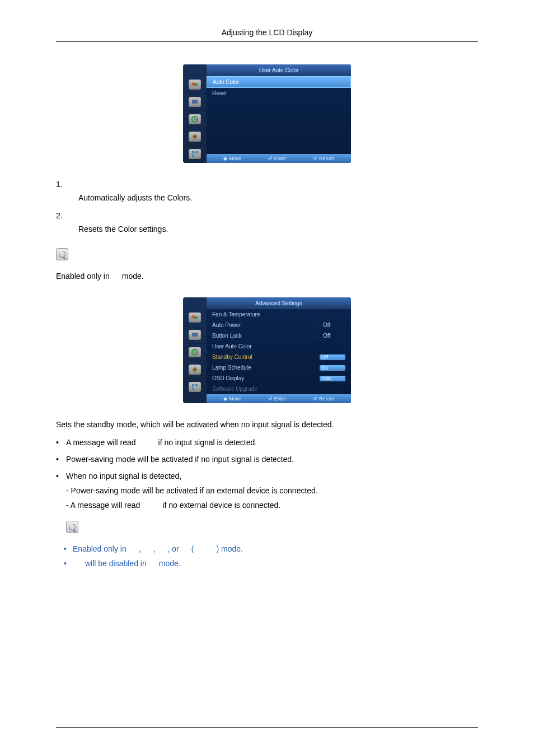 The width and height of the screenshot is (534, 756). I want to click on osd-row-standby-control: Standby ControlOff, so click(279, 357).